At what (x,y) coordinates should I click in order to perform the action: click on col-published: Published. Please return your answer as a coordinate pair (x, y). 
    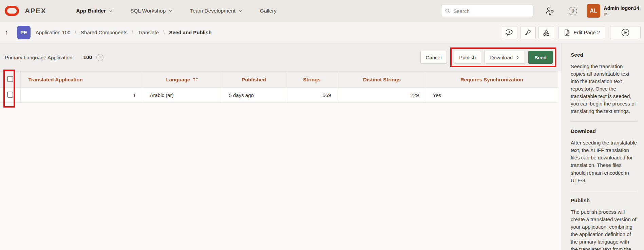
    Looking at the image, I should click on (254, 79).